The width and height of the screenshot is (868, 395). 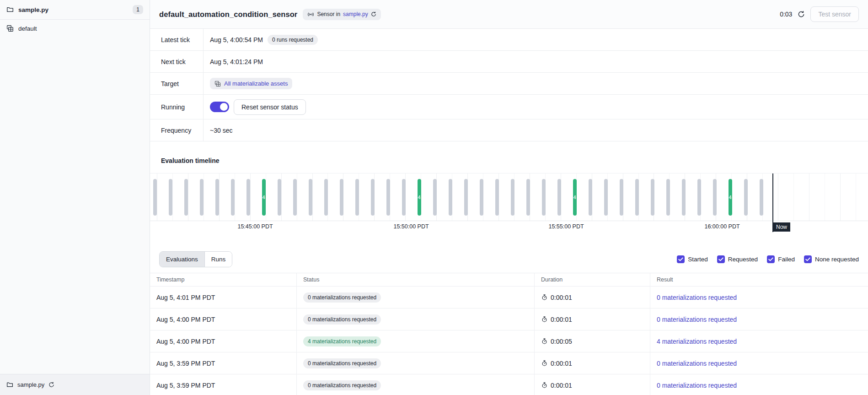 What do you see at coordinates (10, 10) in the screenshot?
I see `folder-icon` at bounding box center [10, 10].